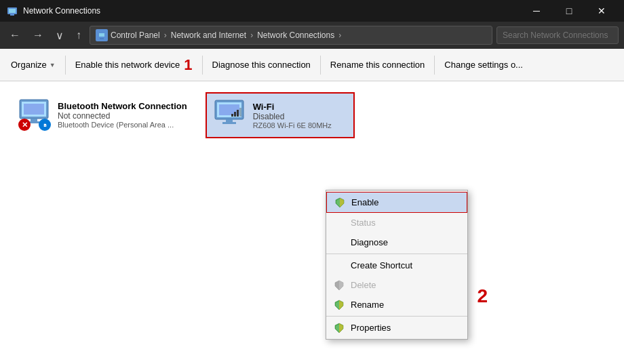 The image size is (624, 364). I want to click on window-title: Network Connections, so click(62, 11).